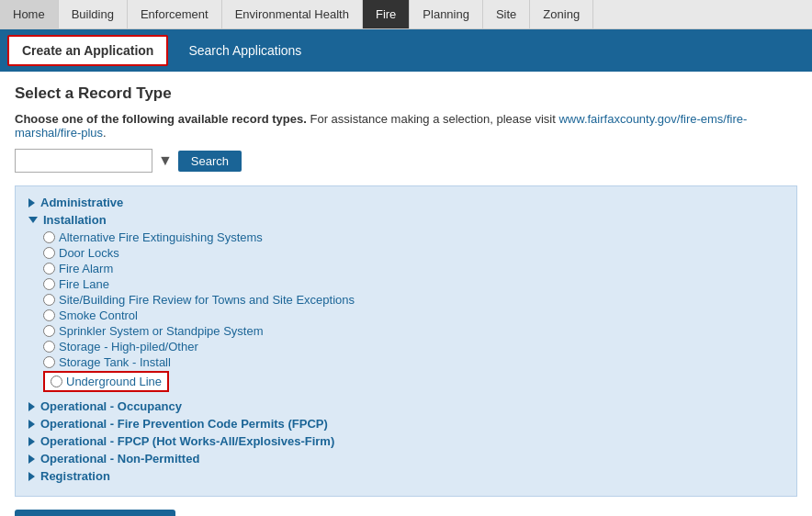 Image resolution: width=812 pixels, height=516 pixels. Describe the element at coordinates (57, 382) in the screenshot. I see `radio-underground-line` at that location.